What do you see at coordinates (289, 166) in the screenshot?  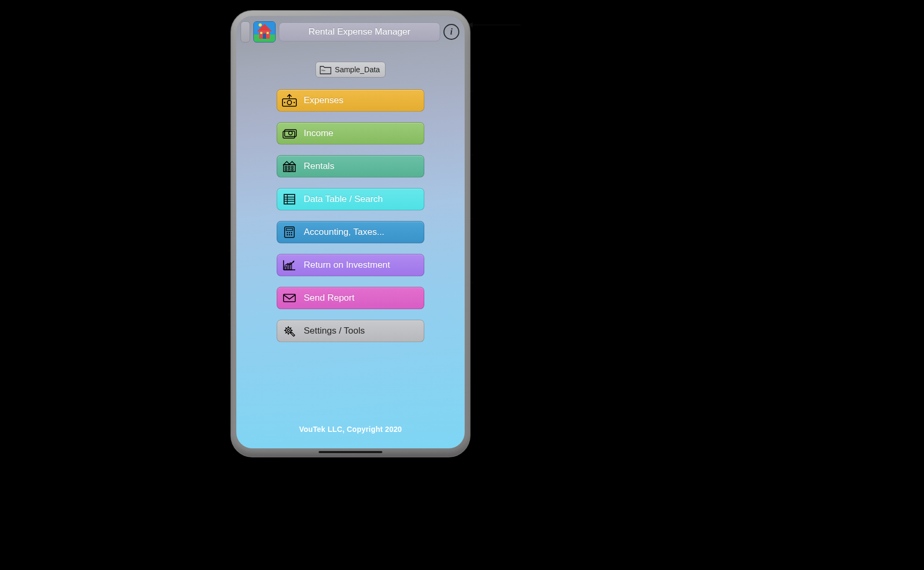 I see `rentals-icon` at bounding box center [289, 166].